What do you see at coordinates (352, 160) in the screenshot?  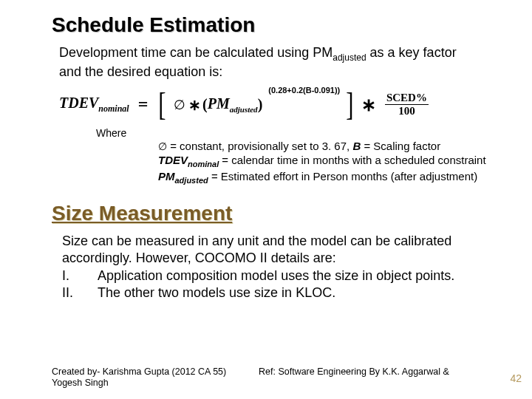 I see `where-l2: = calendar time in months with a schedul…` at bounding box center [352, 160].